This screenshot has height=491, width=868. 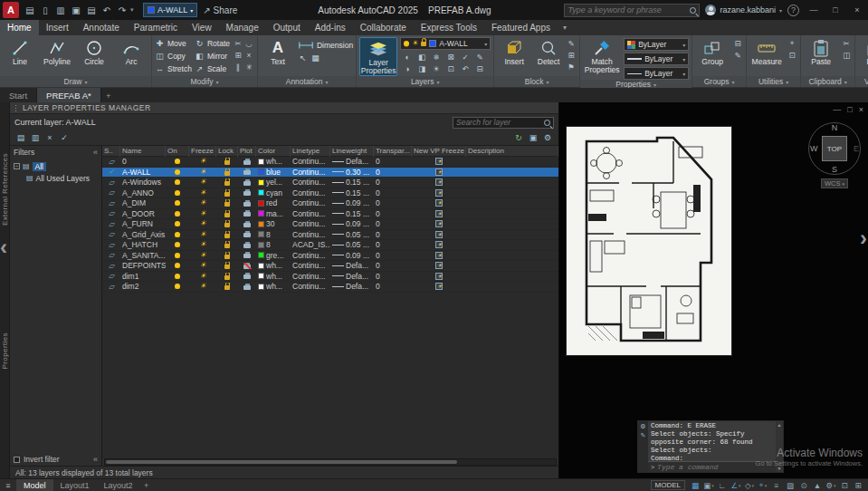 What do you see at coordinates (156, 27) in the screenshot?
I see `ribbon-tab-parametric: Parametric` at bounding box center [156, 27].